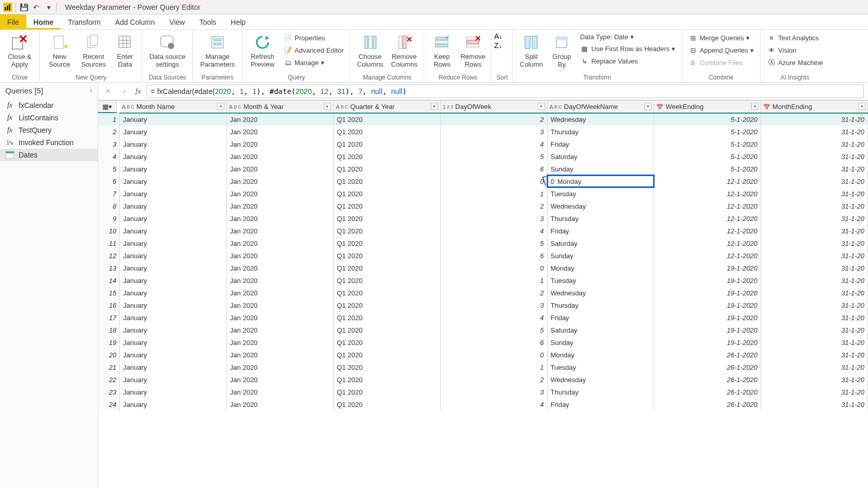  I want to click on column-header-dayofweekname: ABCDayOfWeekName▾, so click(600, 107).